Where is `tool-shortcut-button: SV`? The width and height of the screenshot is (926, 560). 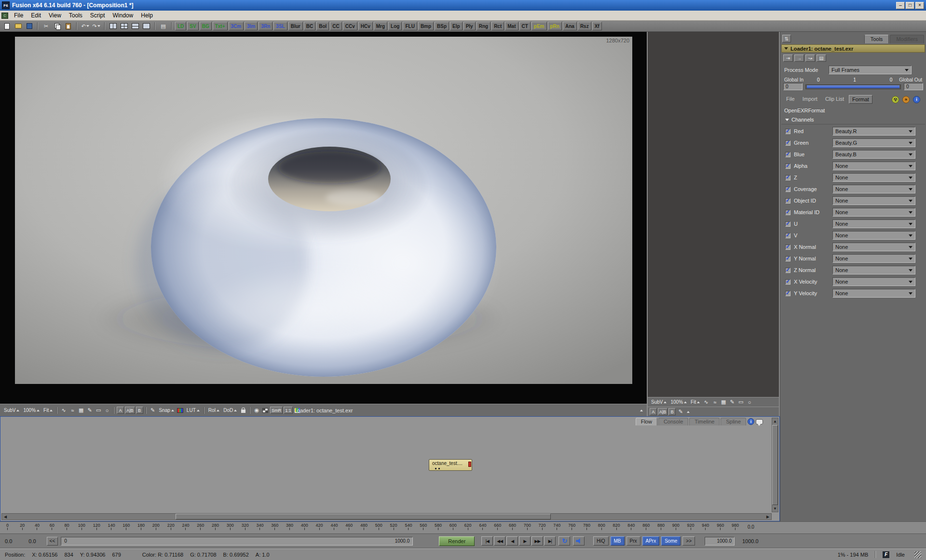 tool-shortcut-button: SV is located at coordinates (193, 26).